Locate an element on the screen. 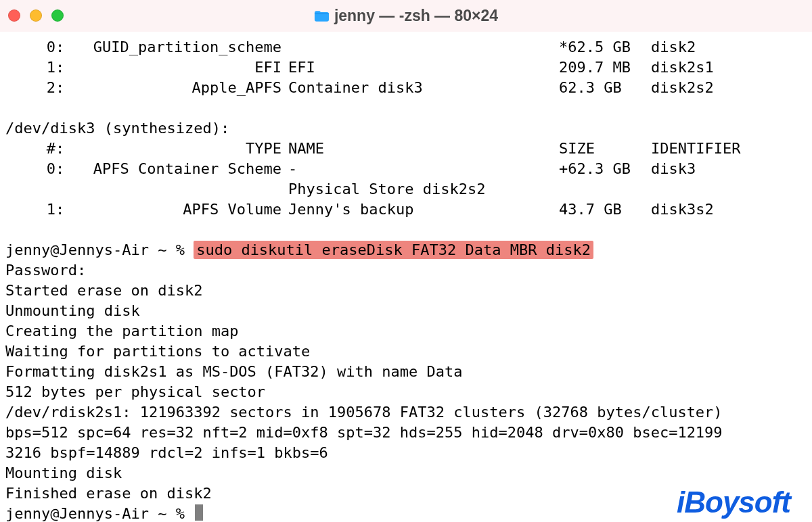 This screenshot has width=812, height=522. col-name: NAME is located at coordinates (424, 149).